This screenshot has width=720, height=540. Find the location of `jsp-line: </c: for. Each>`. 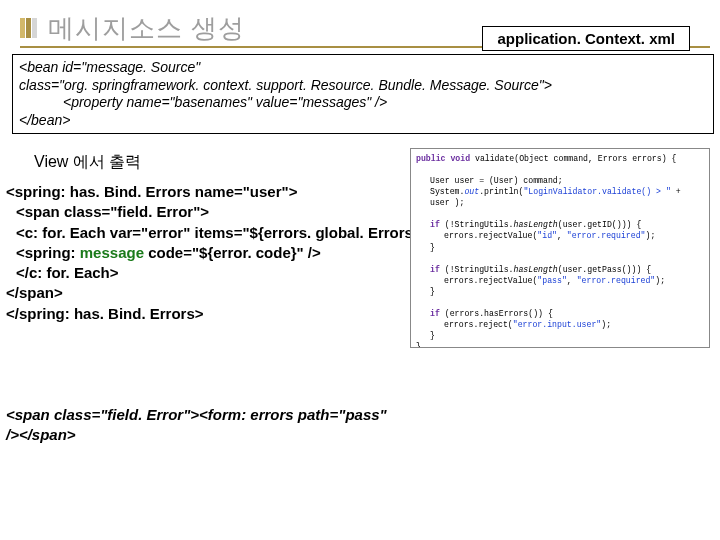

jsp-line: </c: for. Each> is located at coordinates (68, 272).